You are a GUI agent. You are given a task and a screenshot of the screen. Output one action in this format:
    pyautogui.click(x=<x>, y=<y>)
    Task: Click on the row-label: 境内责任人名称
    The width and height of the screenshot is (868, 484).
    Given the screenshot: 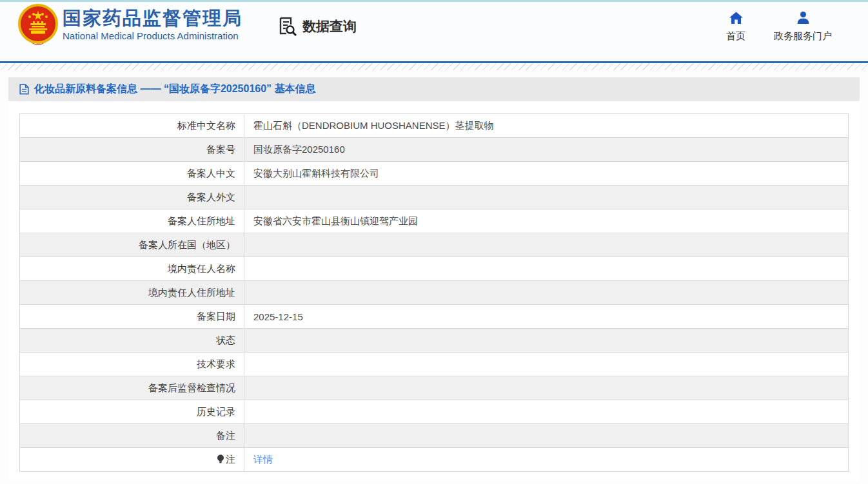 What is the action you would take?
    pyautogui.click(x=132, y=269)
    